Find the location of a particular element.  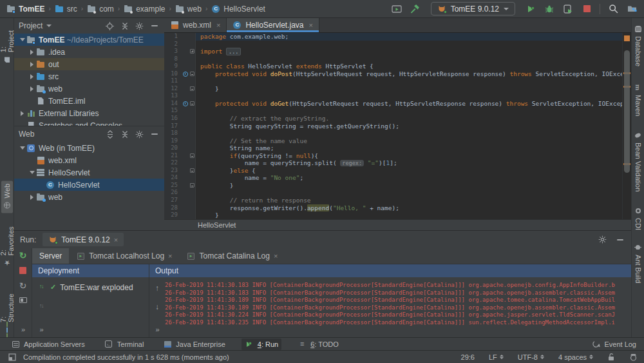

code-line-28: 28 response.getWriter().append("Hello, "… is located at coordinates (393, 208).